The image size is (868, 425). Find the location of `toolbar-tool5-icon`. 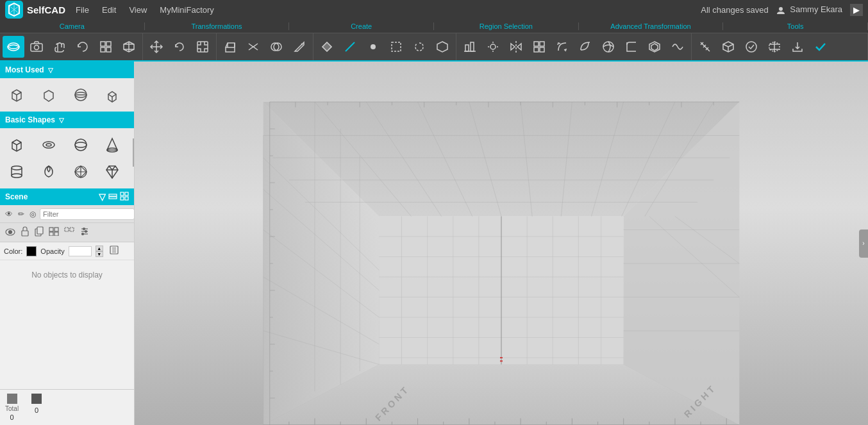

toolbar-tool5-icon is located at coordinates (797, 47).